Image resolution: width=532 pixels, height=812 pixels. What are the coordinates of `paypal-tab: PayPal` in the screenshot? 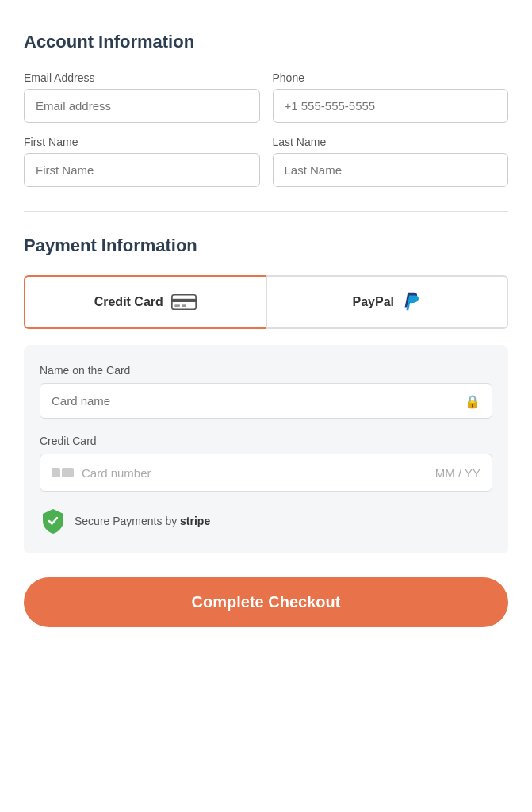 It's located at (387, 302).